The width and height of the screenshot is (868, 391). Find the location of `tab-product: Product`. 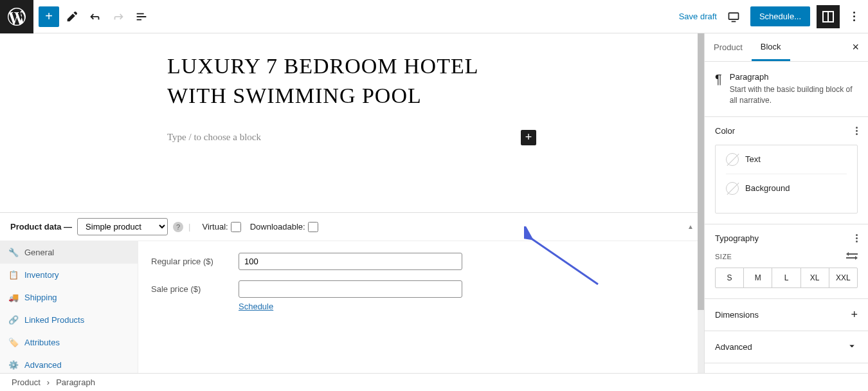

tab-product: Product is located at coordinates (728, 48).